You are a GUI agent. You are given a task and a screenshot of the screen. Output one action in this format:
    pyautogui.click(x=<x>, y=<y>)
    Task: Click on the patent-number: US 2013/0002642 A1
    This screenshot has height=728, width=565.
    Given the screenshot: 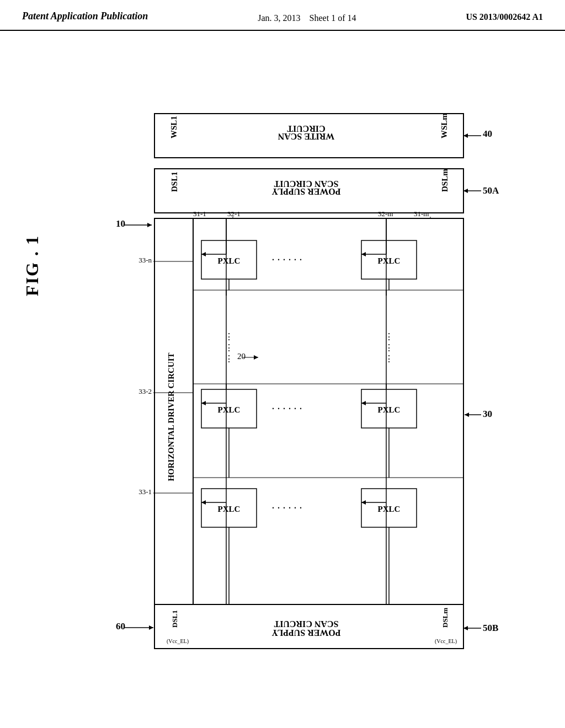 What is the action you would take?
    pyautogui.click(x=504, y=16)
    